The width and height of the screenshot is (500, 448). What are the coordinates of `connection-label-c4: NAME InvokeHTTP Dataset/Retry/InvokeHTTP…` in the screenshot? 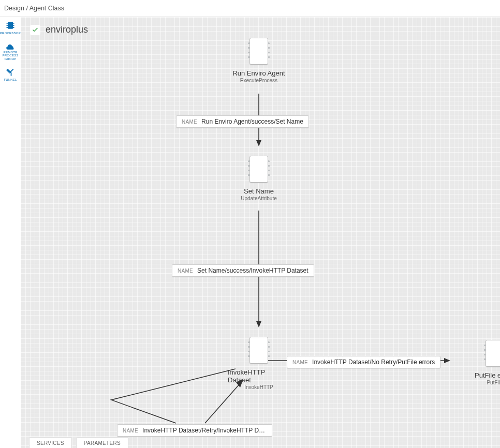 It's located at (195, 430).